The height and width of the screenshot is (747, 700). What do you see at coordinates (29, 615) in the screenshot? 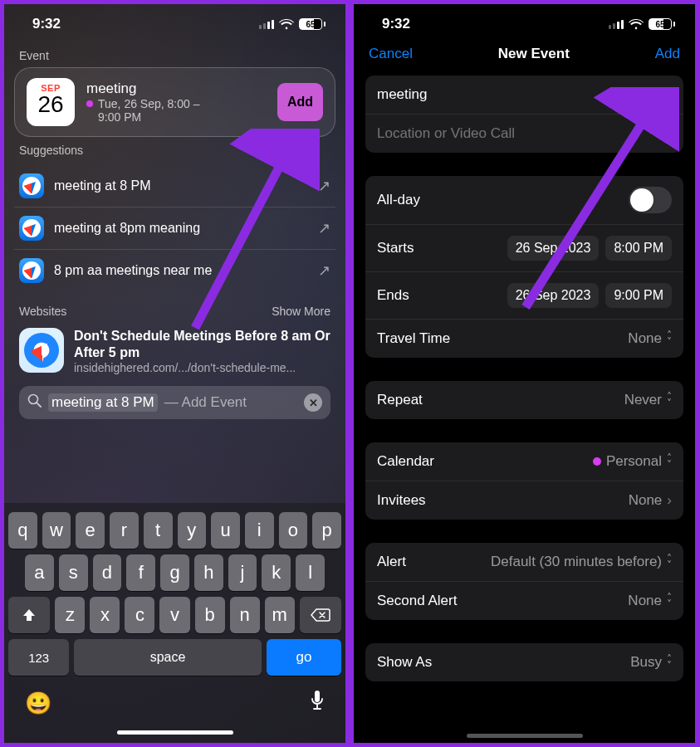
I see `shift-key` at bounding box center [29, 615].